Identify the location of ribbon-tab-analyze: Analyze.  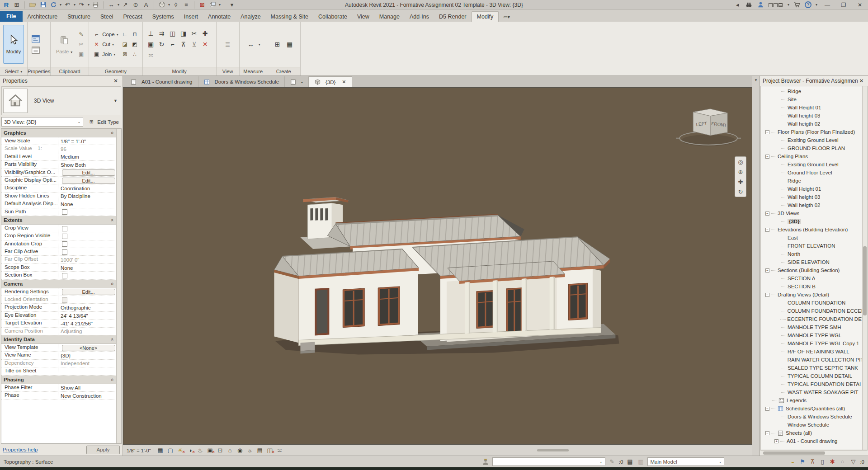
(250, 17).